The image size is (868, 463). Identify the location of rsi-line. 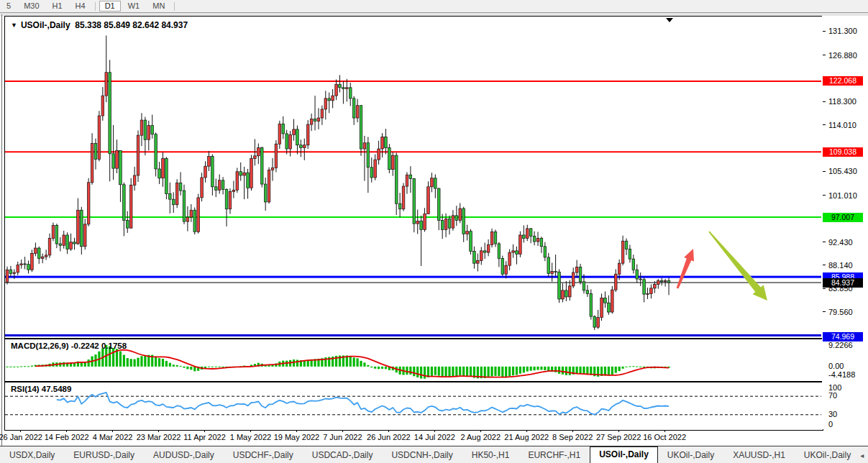
(362, 404).